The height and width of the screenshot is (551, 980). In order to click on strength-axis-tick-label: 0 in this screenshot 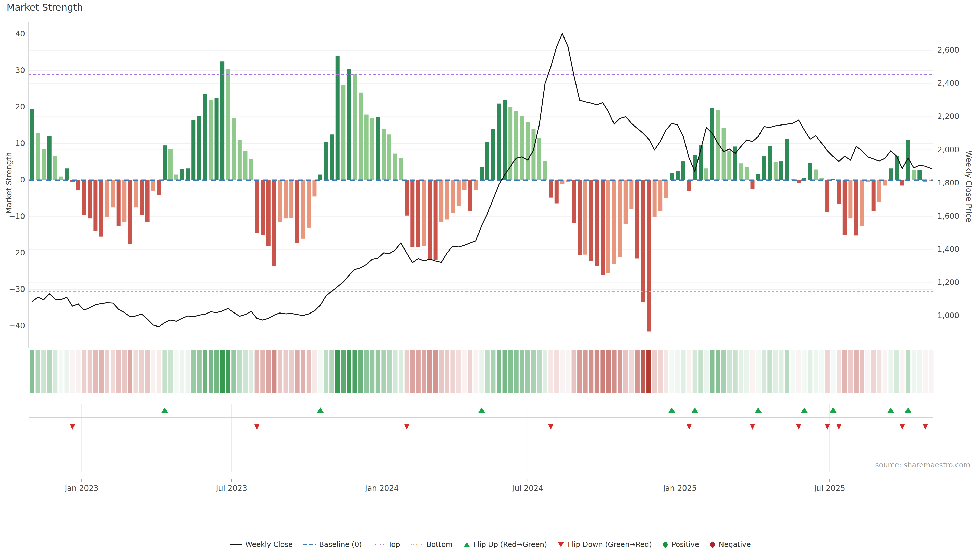, I will do `click(14, 179)`.